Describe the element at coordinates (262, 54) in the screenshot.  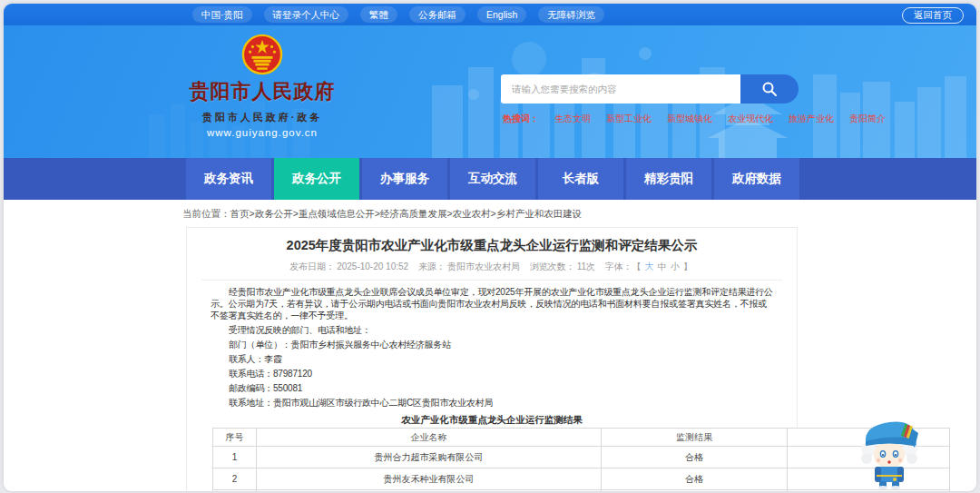
I see `national-emblem-icon` at that location.